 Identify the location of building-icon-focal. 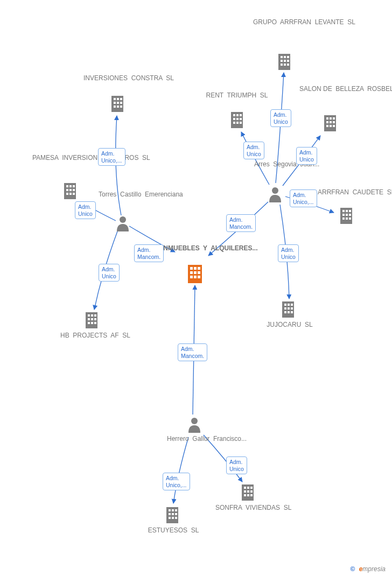
(195, 275).